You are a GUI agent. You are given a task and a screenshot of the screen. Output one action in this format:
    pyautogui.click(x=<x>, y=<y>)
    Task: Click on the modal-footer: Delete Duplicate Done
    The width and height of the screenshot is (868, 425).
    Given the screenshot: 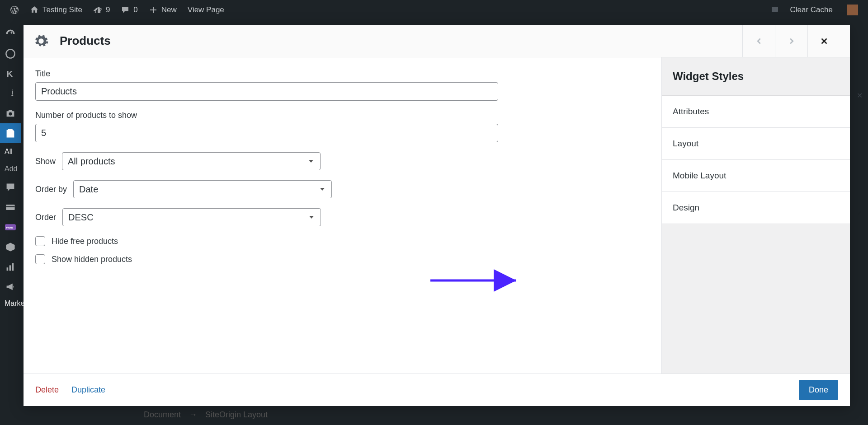 What is the action you would take?
    pyautogui.click(x=437, y=390)
    